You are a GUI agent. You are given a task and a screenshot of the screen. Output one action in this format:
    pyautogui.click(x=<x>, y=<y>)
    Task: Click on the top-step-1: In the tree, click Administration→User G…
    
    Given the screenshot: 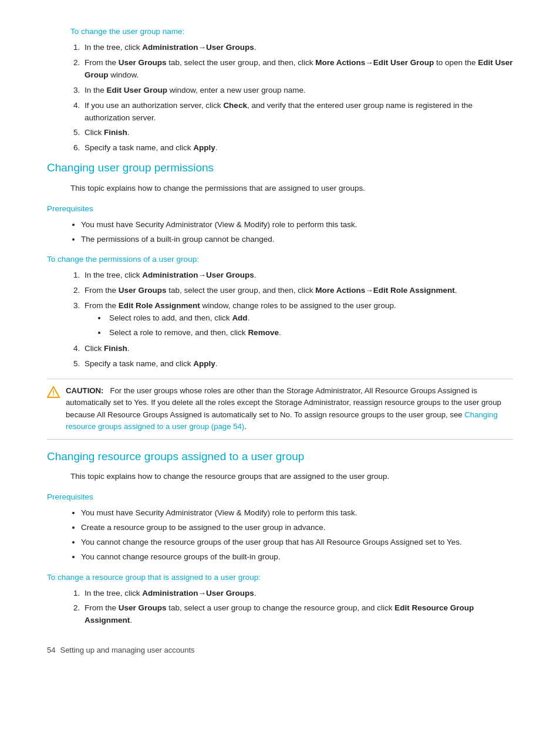 What is the action you would take?
    pyautogui.click(x=298, y=48)
    